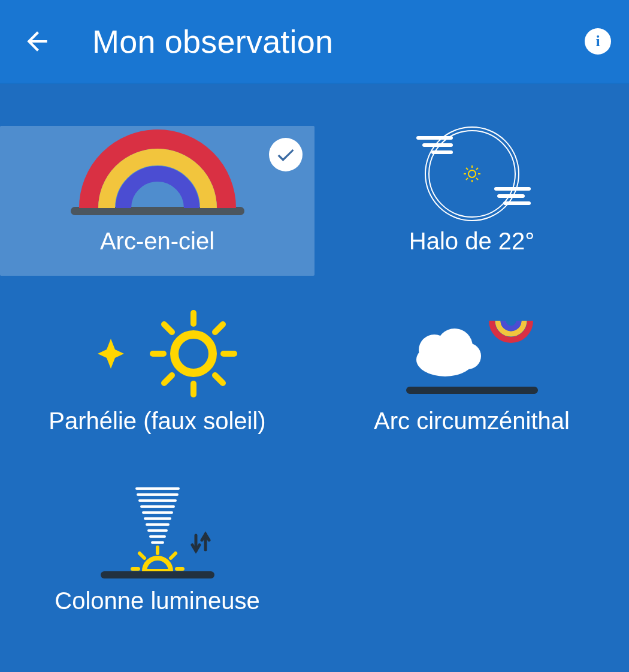 Image resolution: width=629 pixels, height=672 pixels. I want to click on circumzenithal-icon, so click(472, 354).